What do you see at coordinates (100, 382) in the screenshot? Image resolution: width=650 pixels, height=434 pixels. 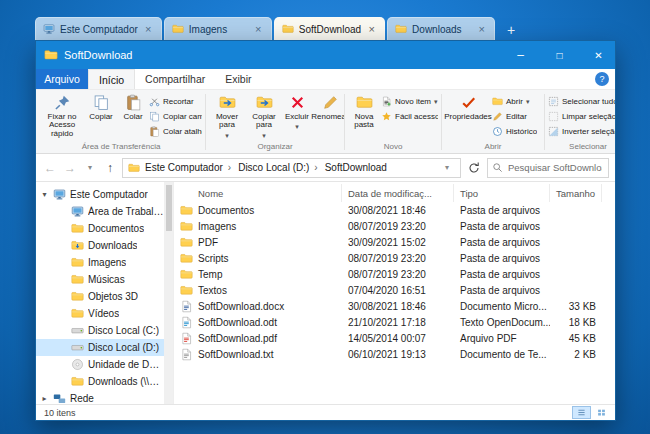 I see `sidebar-item: Downloads (\\192.168...` at bounding box center [100, 382].